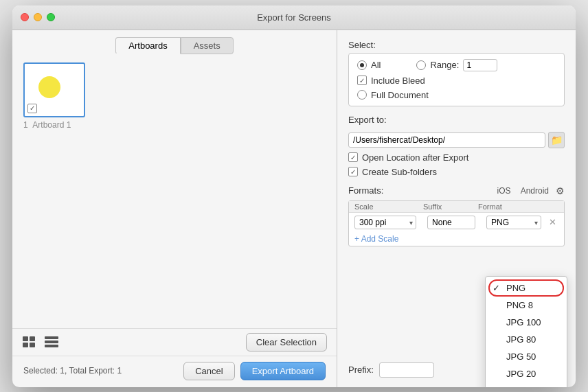  What do you see at coordinates (561, 191) in the screenshot?
I see `gear-icon: ⚙` at bounding box center [561, 191].